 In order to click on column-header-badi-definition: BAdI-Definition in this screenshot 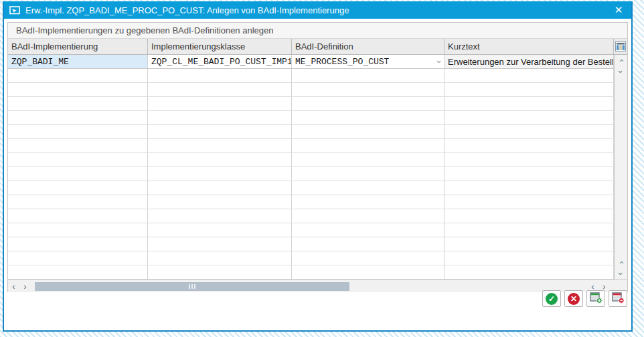, I will do `click(368, 47)`.